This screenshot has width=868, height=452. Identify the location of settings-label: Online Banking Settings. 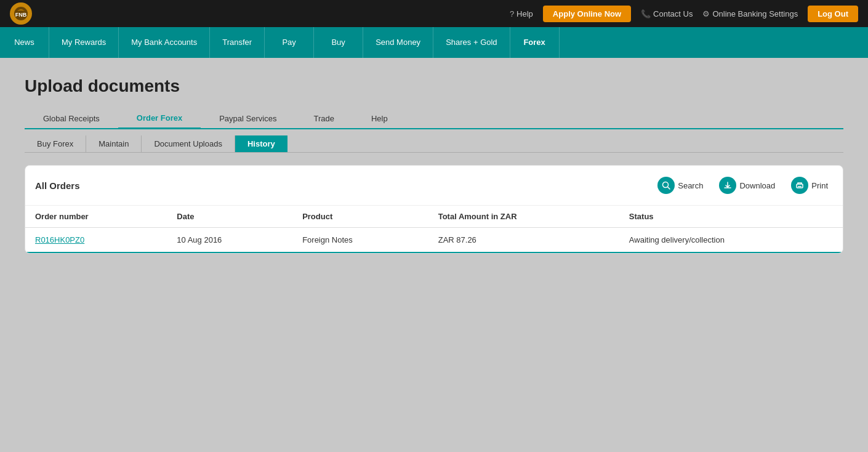
(755, 14).